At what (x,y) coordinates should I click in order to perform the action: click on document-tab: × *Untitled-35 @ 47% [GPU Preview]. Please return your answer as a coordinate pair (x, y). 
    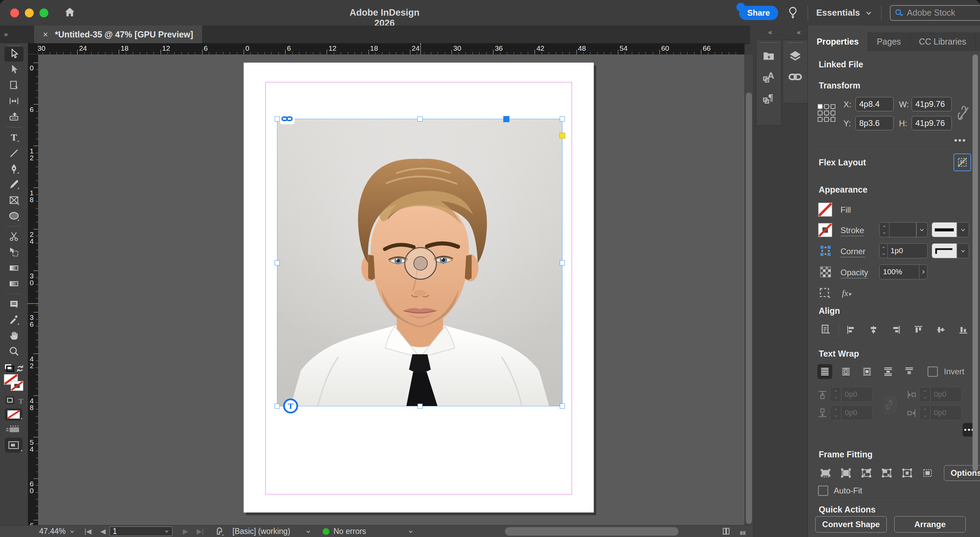
    Looking at the image, I should click on (118, 34).